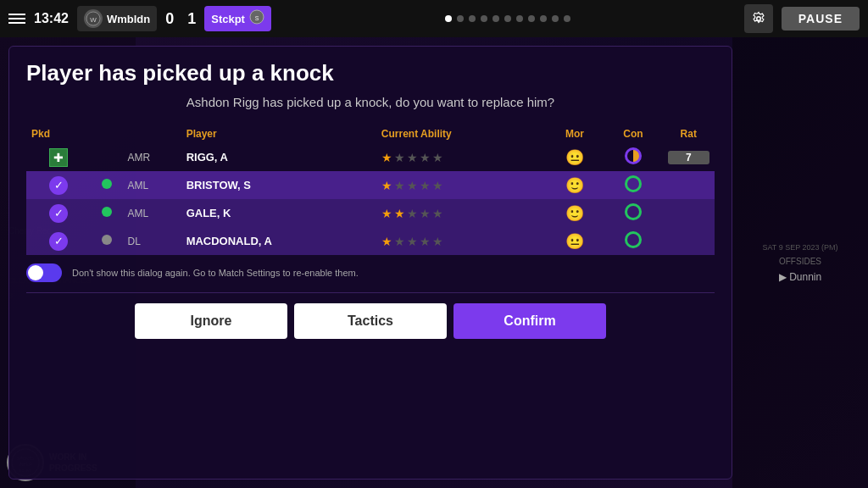  I want to click on progress-dots, so click(508, 19).